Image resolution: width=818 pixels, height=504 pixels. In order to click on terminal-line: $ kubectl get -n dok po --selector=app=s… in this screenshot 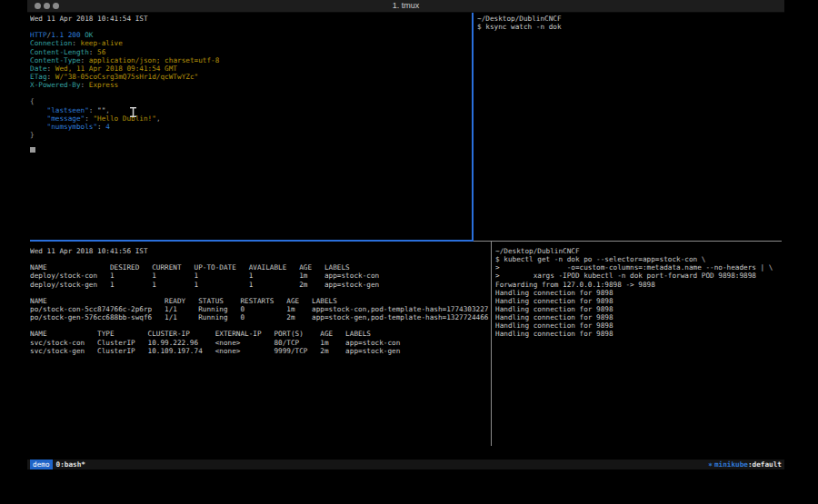, I will do `click(638, 260)`.